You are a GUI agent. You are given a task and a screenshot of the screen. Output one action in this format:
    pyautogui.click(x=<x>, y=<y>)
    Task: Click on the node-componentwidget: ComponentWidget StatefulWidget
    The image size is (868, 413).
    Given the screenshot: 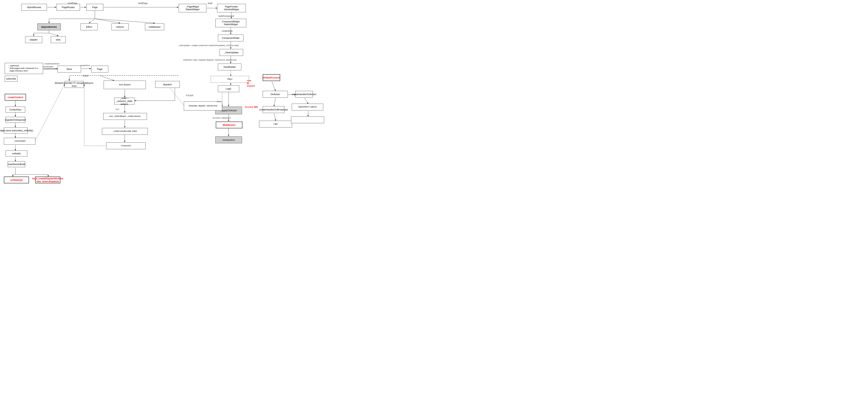 What is the action you would take?
    pyautogui.click(x=231, y=23)
    